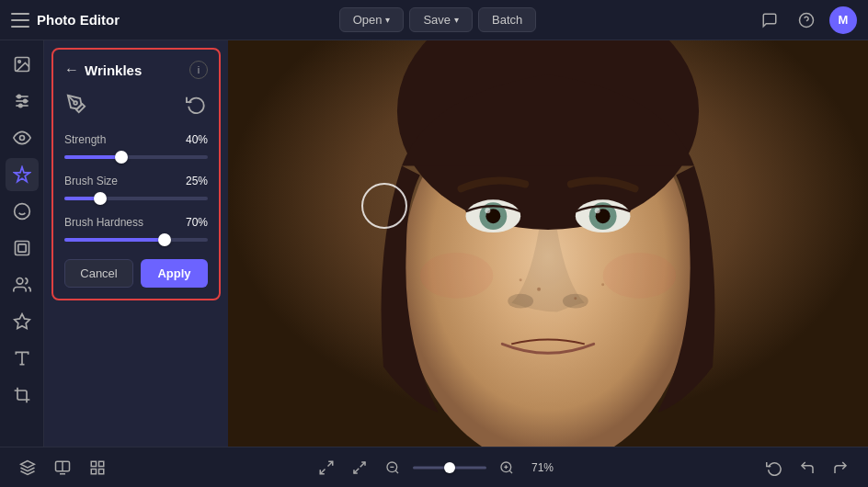 The height and width of the screenshot is (487, 868). Describe the element at coordinates (22, 322) in the screenshot. I see `sidebar-item-export` at that location.